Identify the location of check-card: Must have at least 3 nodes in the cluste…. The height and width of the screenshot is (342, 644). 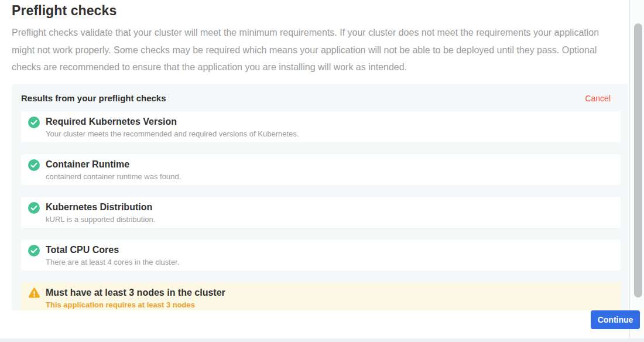
(321, 296).